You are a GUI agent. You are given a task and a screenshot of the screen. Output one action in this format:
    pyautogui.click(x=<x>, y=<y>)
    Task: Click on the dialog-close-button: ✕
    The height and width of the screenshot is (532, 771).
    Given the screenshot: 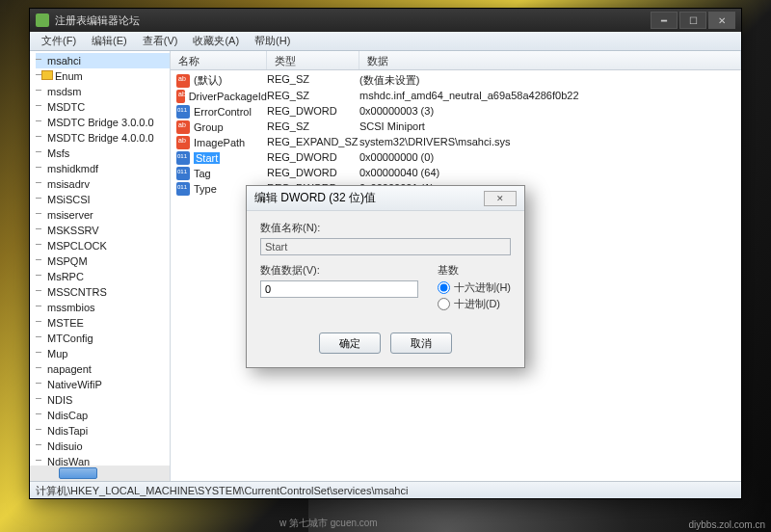 What is the action you would take?
    pyautogui.click(x=500, y=199)
    